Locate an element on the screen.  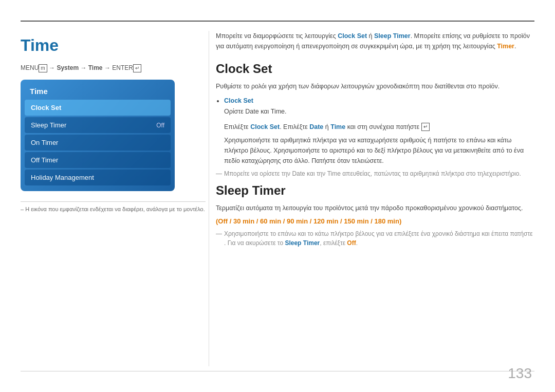
footnote-text: – Η εικόνα που εμφανίζεται ενδέχεται να … is located at coordinates (113, 209).